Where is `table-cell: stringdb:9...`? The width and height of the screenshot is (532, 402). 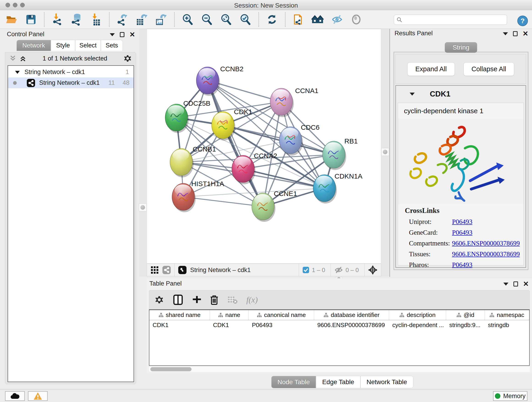 table-cell: stringdb:9... is located at coordinates (466, 325).